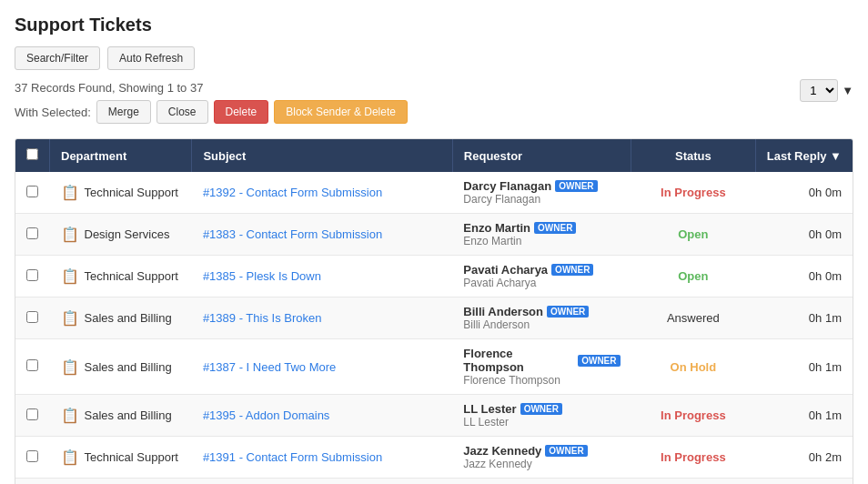 The width and height of the screenshot is (868, 484). Describe the element at coordinates (541, 227) in the screenshot. I see `requestor-name: Enzo Martin OWNER` at that location.